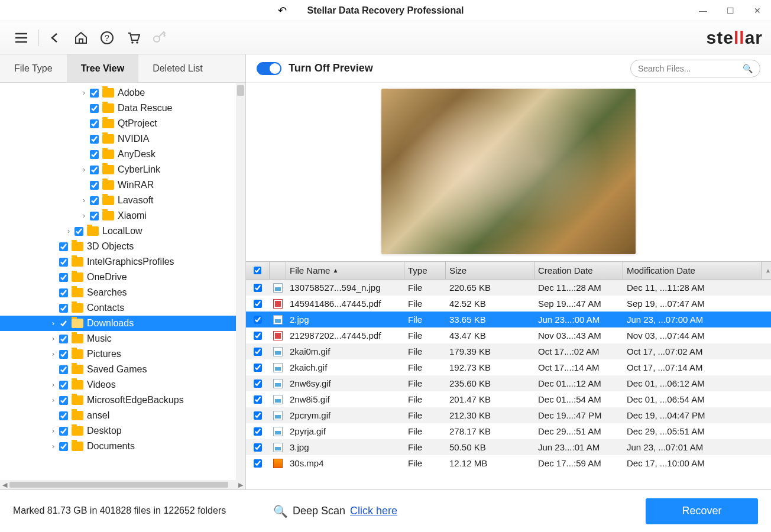 This screenshot has height=532, width=771. What do you see at coordinates (21, 38) in the screenshot?
I see `menu-button` at bounding box center [21, 38].